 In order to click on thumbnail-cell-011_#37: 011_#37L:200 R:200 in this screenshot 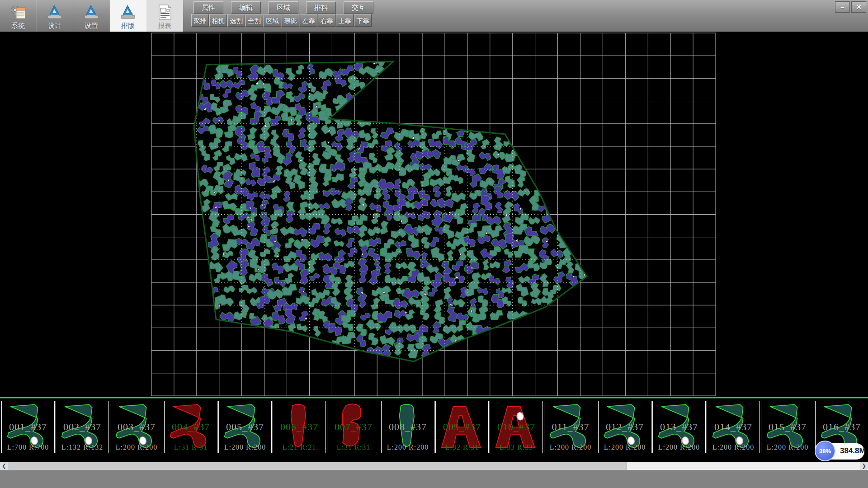, I will do `click(571, 427)`.